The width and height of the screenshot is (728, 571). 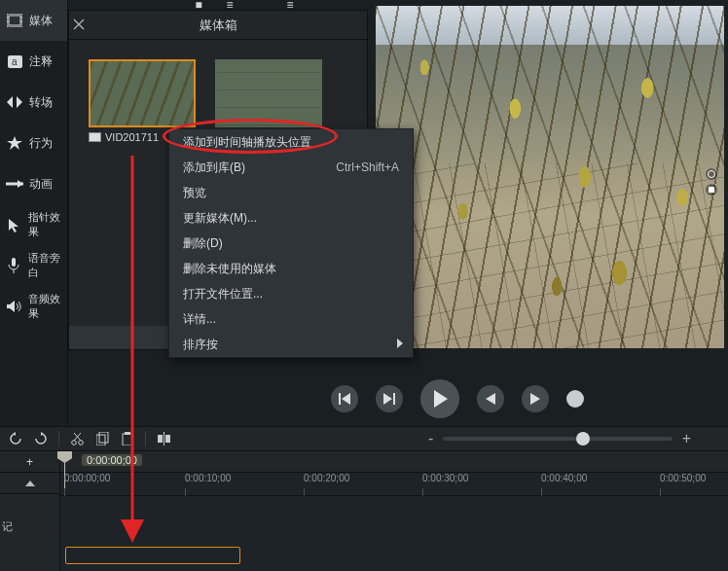 What do you see at coordinates (291, 218) in the screenshot?
I see `ctx-update-media: 更新媒体(M)...` at bounding box center [291, 218].